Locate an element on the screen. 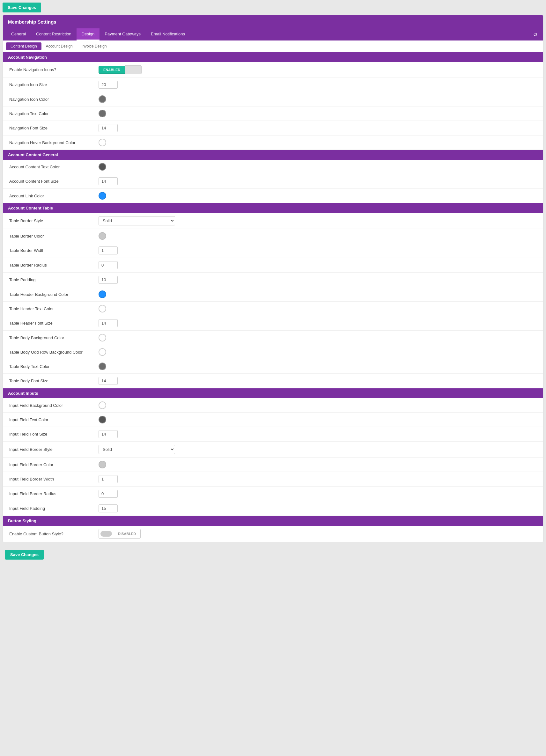 Image resolution: width=546 pixels, height=756 pixels. section-header-account-content-general: Account Content General is located at coordinates (273, 155).